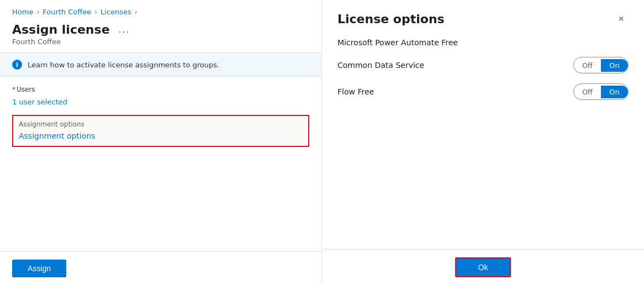  Describe the element at coordinates (621, 19) in the screenshot. I see `close-button: ×` at that location.